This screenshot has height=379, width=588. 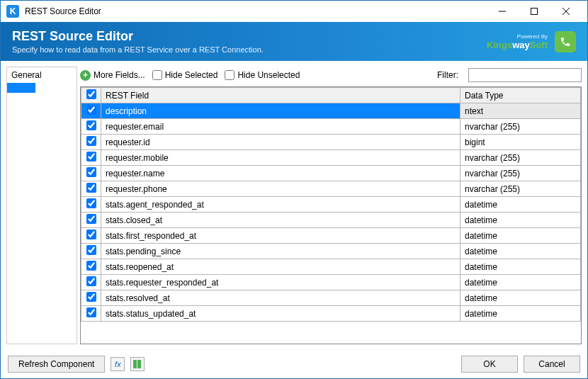 What do you see at coordinates (521, 45) in the screenshot?
I see `brand-name-2: way` at bounding box center [521, 45].